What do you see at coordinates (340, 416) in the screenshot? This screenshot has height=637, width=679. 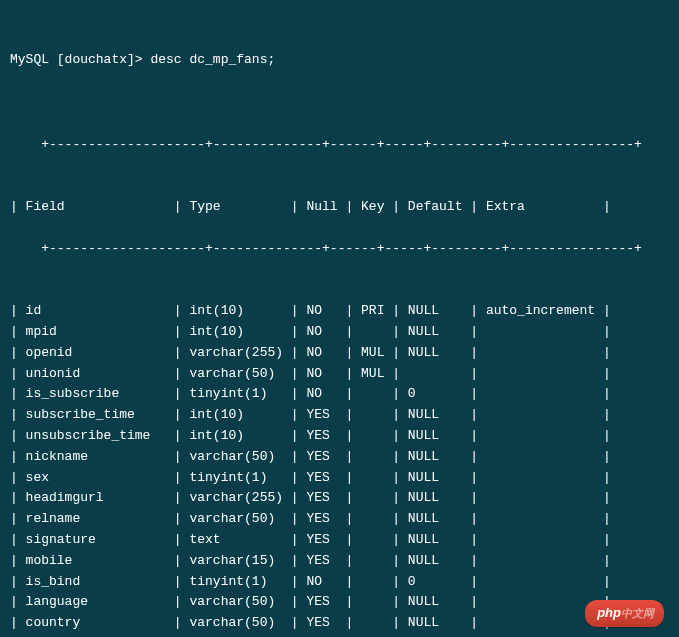 I see `table-row: | subscribe_time | int(10) | YES | | NUL…` at bounding box center [340, 416].